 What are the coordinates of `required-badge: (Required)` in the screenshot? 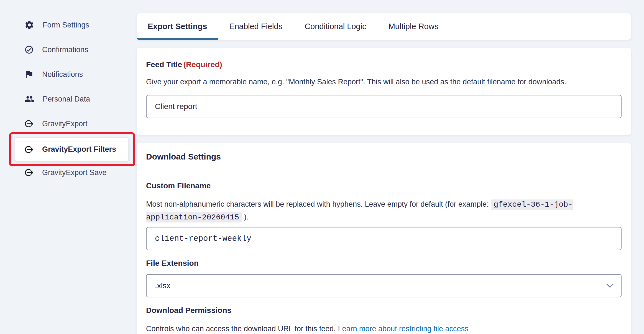 It's located at (203, 64).